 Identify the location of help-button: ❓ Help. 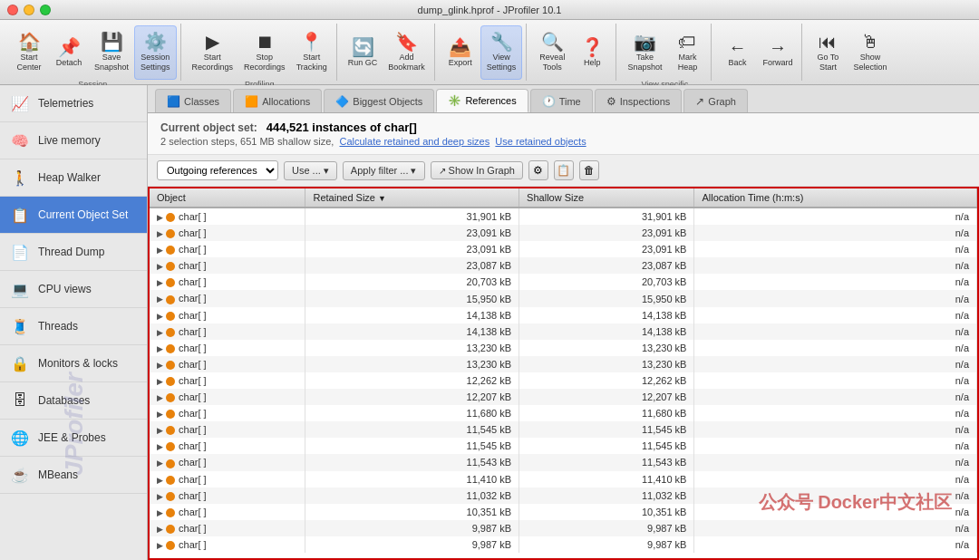
(592, 53).